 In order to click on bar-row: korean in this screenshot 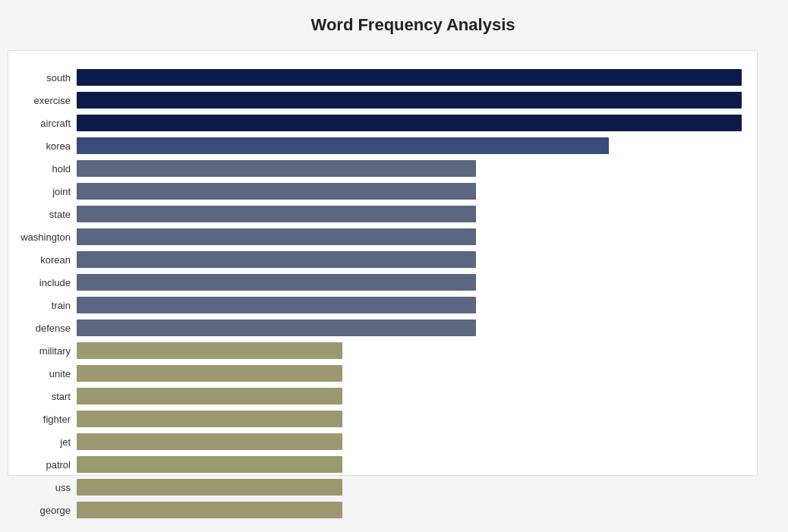, I will do `click(375, 260)`.